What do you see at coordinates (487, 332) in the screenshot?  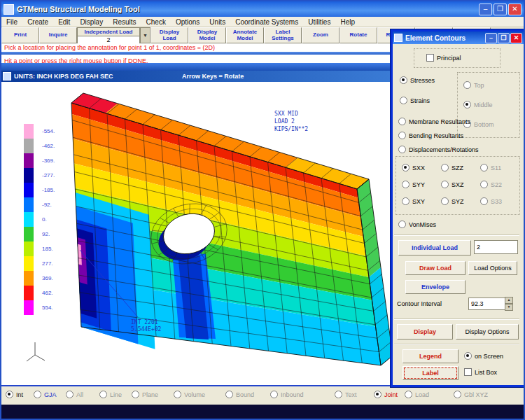 I see `display-options-button: Display Options` at bounding box center [487, 332].